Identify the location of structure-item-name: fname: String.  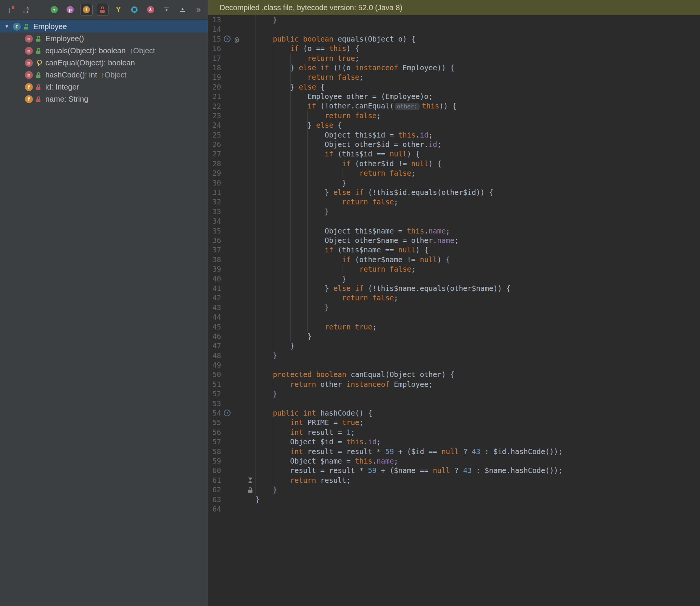
(104, 99).